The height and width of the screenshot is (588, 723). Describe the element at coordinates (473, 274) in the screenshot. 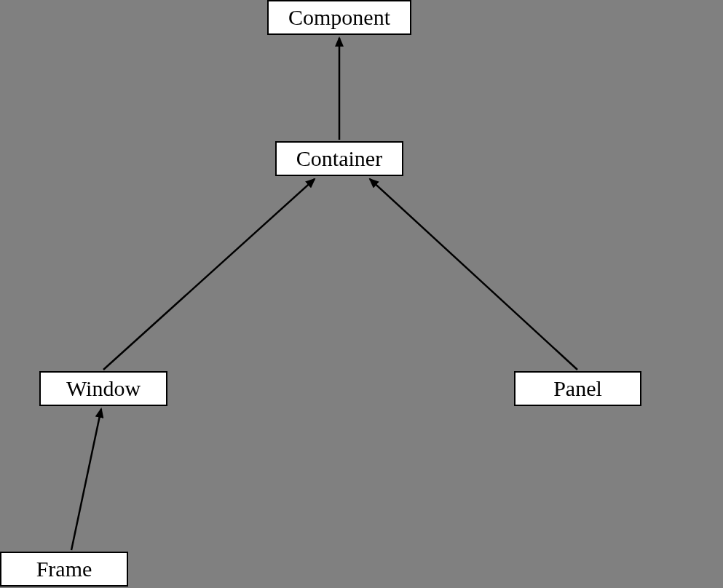

I see `edge-panel-to-container` at that location.